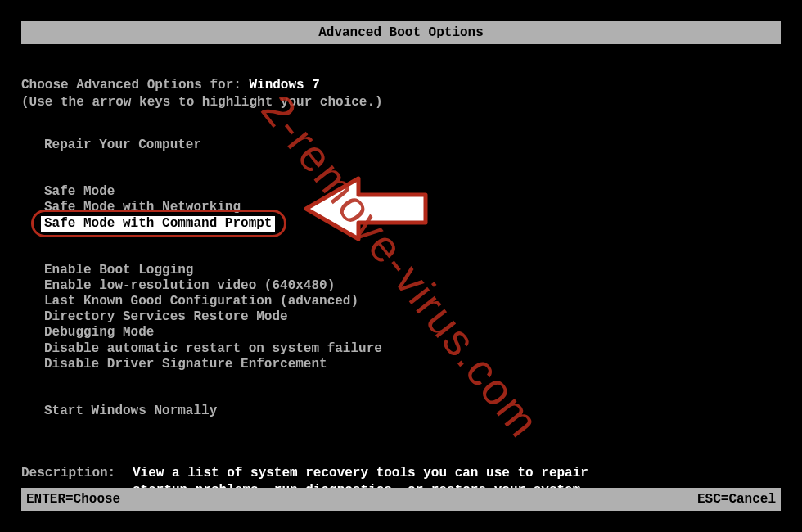 This screenshot has width=802, height=532. Describe the element at coordinates (401, 33) in the screenshot. I see `title-bar: Advanced Boot Options` at that location.